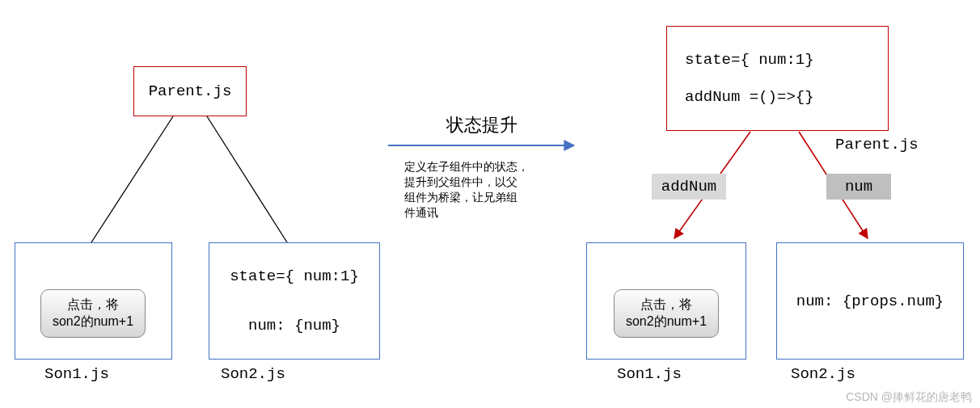 Image resolution: width=980 pixels, height=408 pixels. I want to click on right-parent-label: Parent.js, so click(877, 145).